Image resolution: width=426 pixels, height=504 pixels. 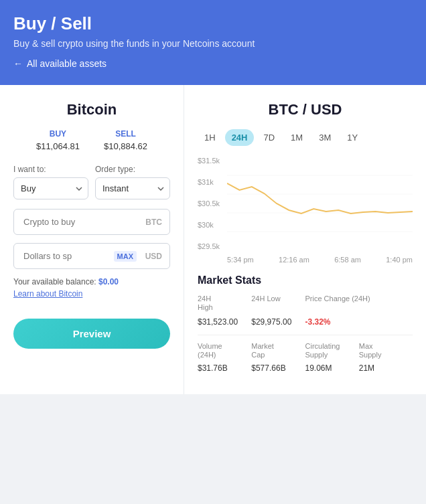 What do you see at coordinates (224, 368) in the screenshot?
I see `volume-value: $31.76B` at bounding box center [224, 368].